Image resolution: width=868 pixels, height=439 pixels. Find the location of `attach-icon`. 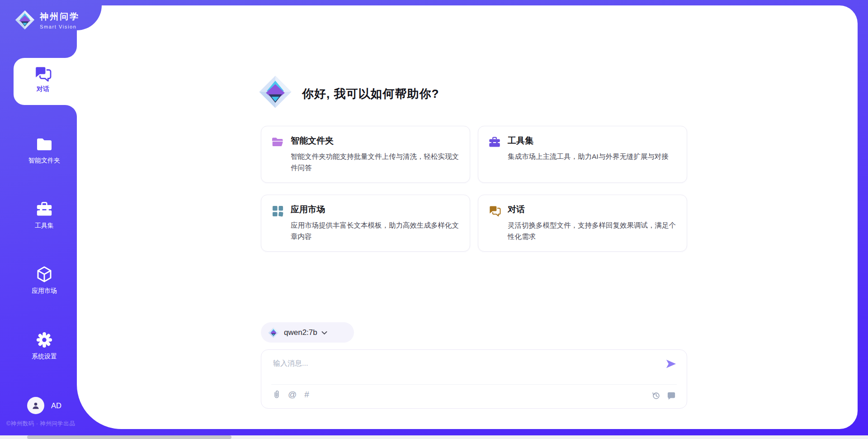

attach-icon is located at coordinates (277, 395).